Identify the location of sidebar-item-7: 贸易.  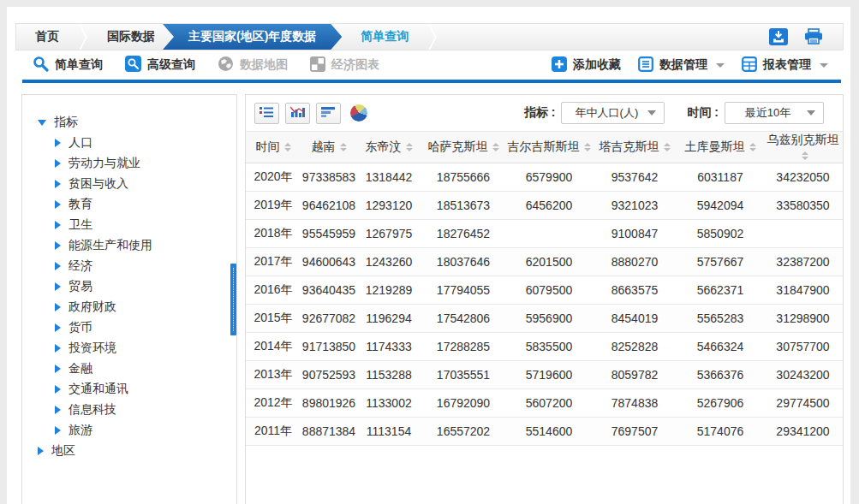
(138, 287).